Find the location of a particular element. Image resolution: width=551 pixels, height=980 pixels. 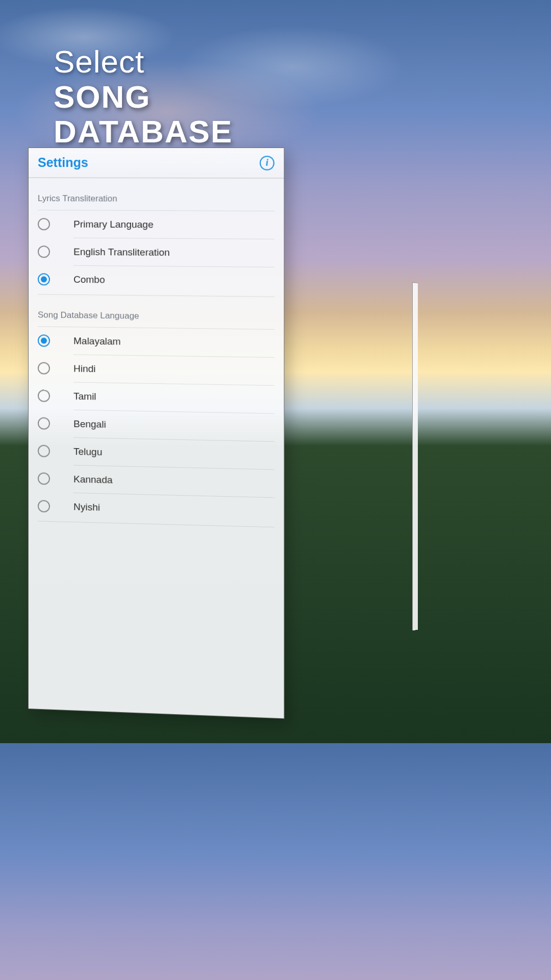

option-label: Hindi is located at coordinates (174, 374).